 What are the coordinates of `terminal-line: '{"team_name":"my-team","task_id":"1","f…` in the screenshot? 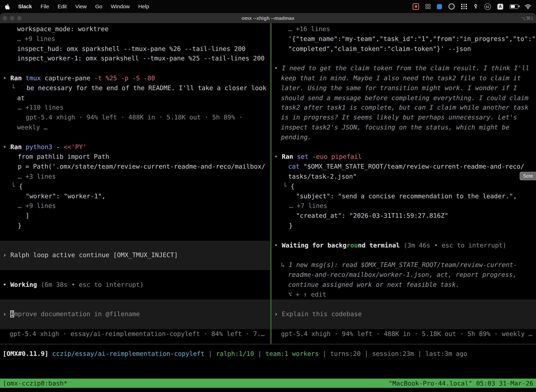 It's located at (412, 39).